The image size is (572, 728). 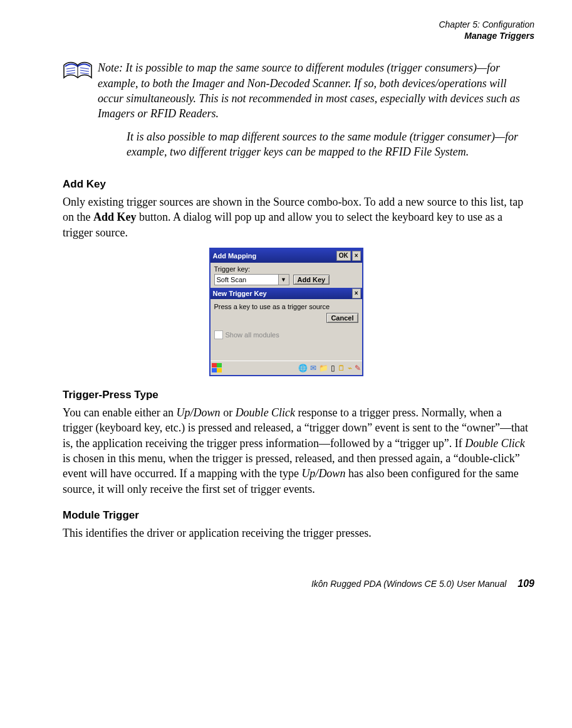 What do you see at coordinates (228, 413) in the screenshot?
I see `text: or` at bounding box center [228, 413].